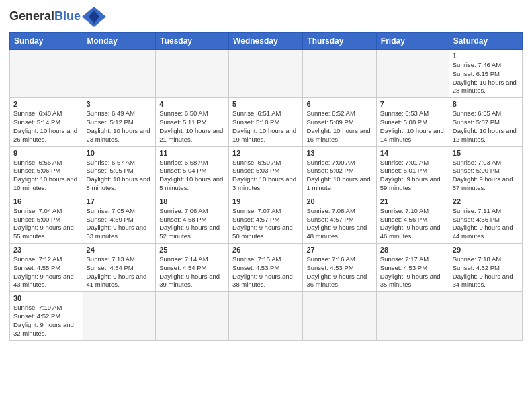 The width and height of the screenshot is (532, 411). Describe the element at coordinates (412, 201) in the screenshot. I see `day-number: 21` at that location.